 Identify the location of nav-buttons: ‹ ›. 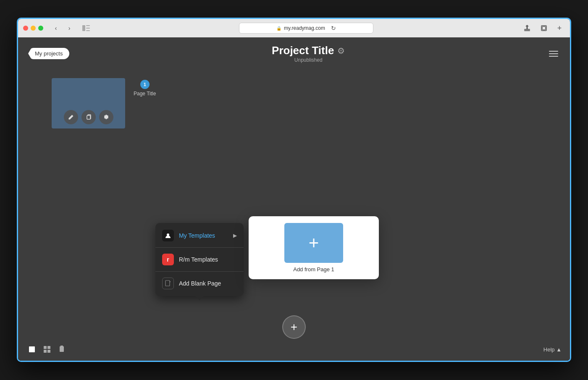
(63, 28).